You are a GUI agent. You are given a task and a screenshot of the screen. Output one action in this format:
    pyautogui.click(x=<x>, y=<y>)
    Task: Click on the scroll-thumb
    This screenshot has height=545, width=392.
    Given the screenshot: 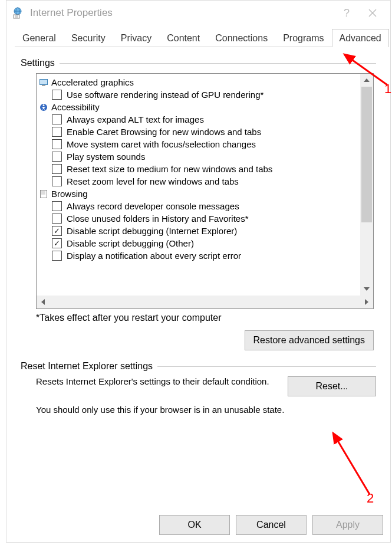 What is the action you would take?
    pyautogui.click(x=367, y=155)
    